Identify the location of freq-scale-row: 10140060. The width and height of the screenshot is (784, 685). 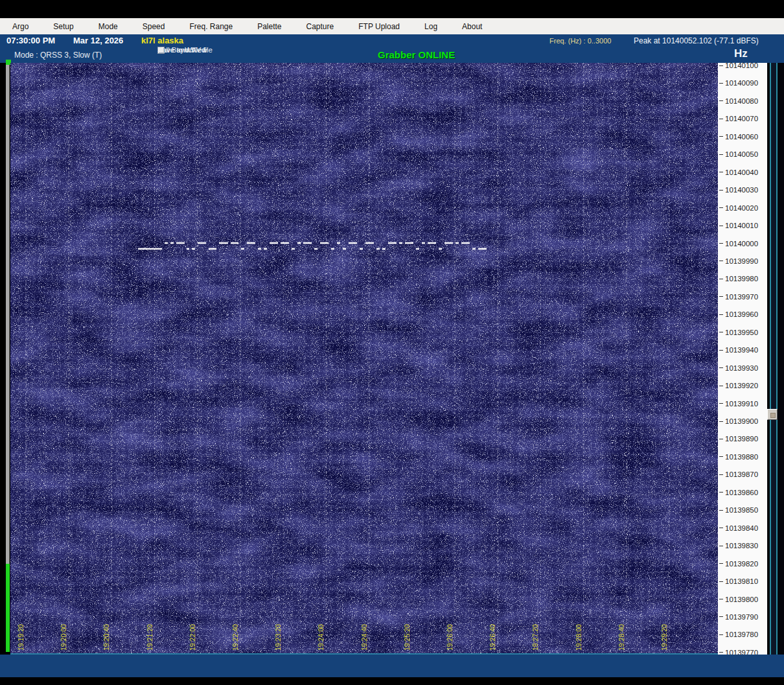
(738, 137).